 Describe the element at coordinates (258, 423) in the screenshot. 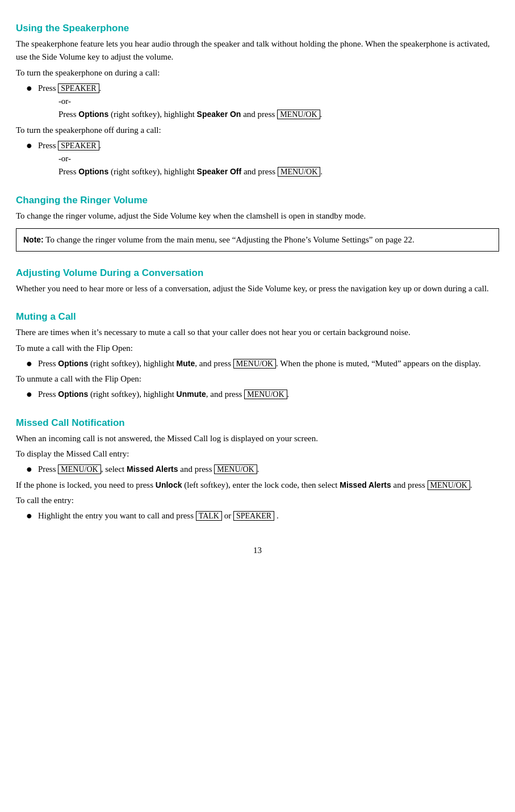

I see `missed-call-title: Missed Call Notification` at that location.